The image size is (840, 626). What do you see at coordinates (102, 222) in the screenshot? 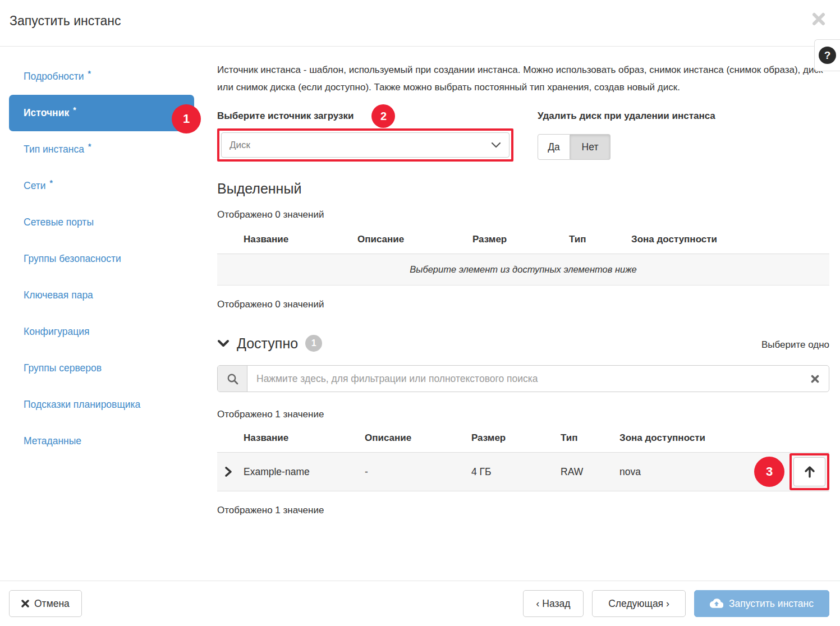
I see `sidebar-item-network-ports: Сетевые порты` at bounding box center [102, 222].